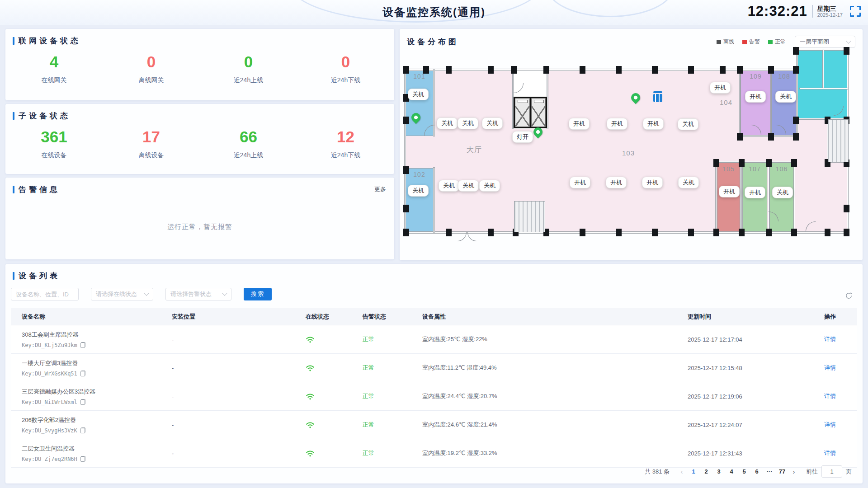 This screenshot has height=488, width=868. I want to click on stat-label: 在线设备, so click(54, 155).